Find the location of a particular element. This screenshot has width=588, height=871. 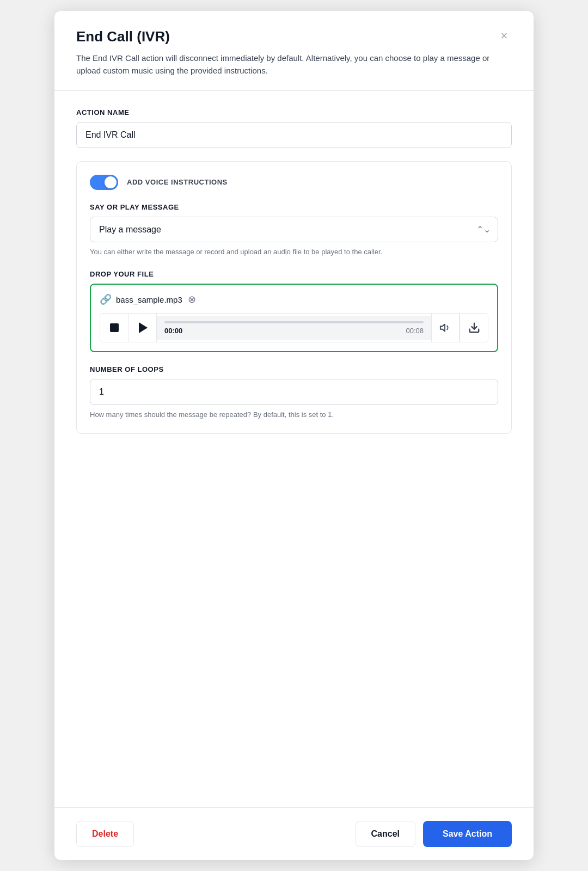

paperclip-icon: 🔗 is located at coordinates (106, 299).